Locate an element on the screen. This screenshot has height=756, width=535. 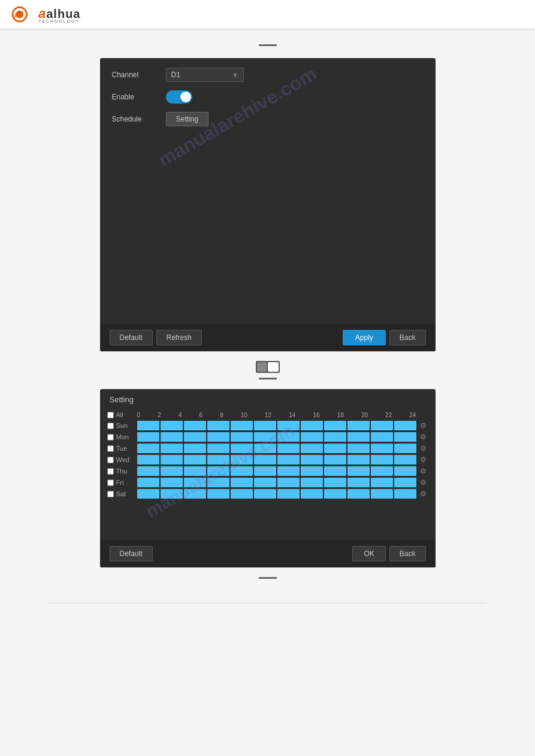
sat-checkbox is located at coordinates (110, 494).